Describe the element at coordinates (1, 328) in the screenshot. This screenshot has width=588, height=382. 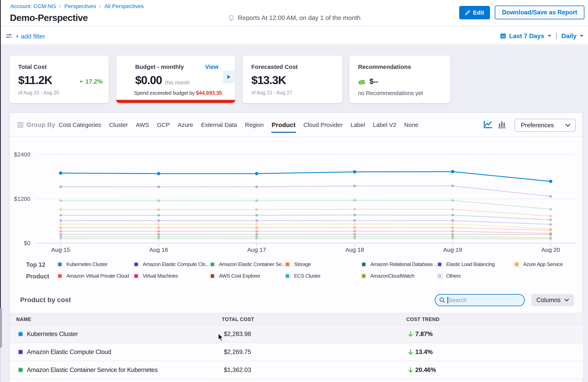
I see `scrollbar-thumb` at that location.